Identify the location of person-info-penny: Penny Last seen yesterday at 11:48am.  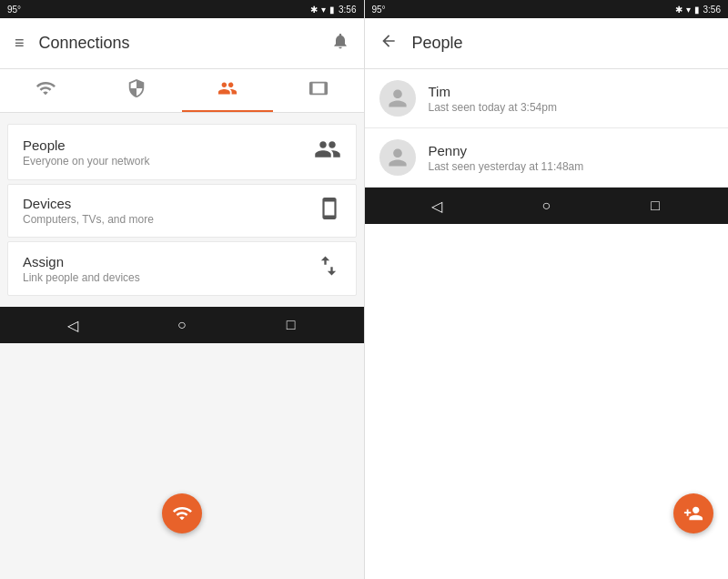
(506, 158).